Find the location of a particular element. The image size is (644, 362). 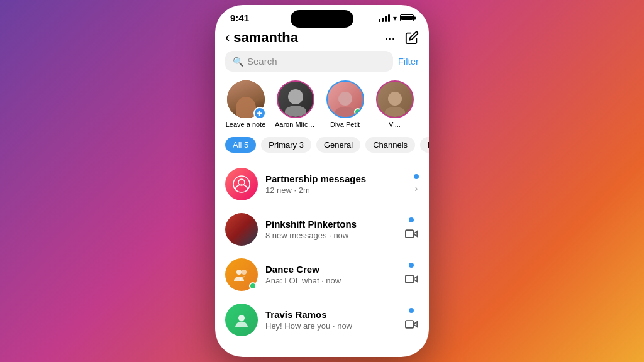

partnership-icon is located at coordinates (242, 184).